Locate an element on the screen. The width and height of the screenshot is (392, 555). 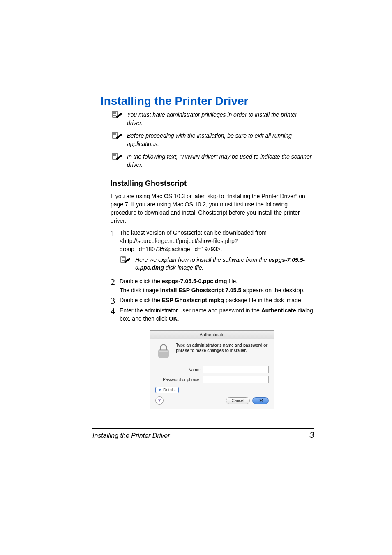
inline-note: Here we explain how to install the softw… is located at coordinates (217, 264).